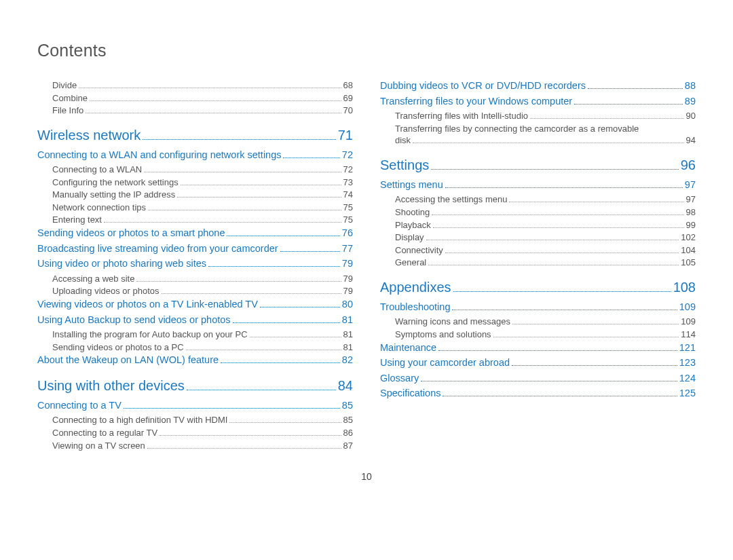 This screenshot has width=733, height=560. What do you see at coordinates (195, 433) in the screenshot?
I see `toc-entry: Connecting to a regular TV86` at bounding box center [195, 433].